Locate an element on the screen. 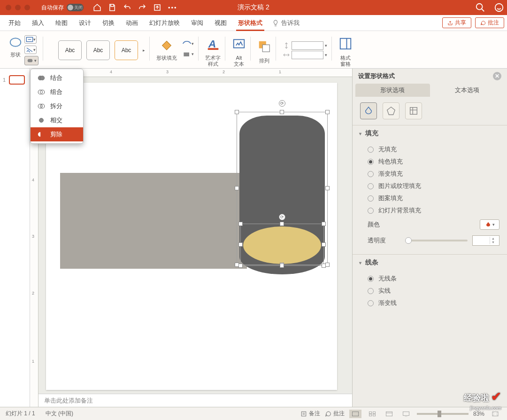 The image size is (507, 420). undo-icon is located at coordinates (127, 8).